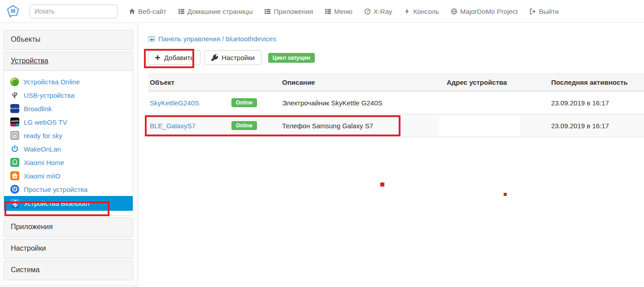 This screenshot has width=644, height=287. Describe the element at coordinates (68, 204) in the screenshot. I see `sidebar-item-bluetooth-devices: Устройства Bluetooth` at that location.